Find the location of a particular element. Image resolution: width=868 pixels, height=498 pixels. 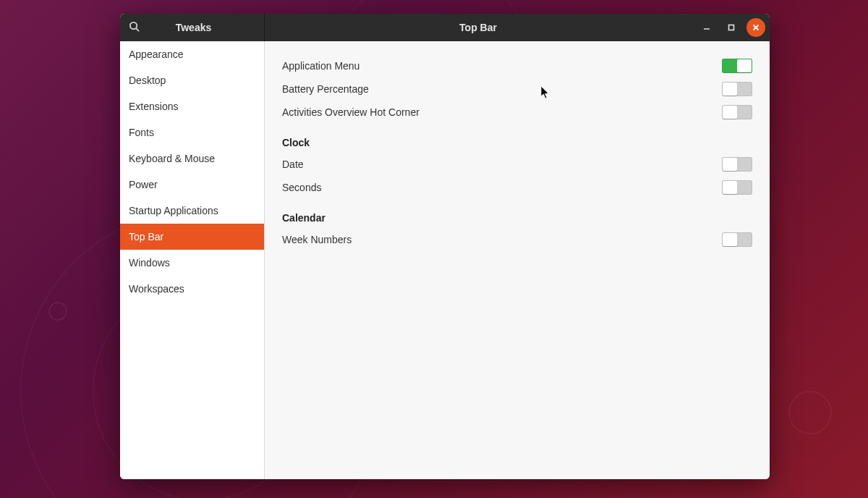

toggle-week-numbers is located at coordinates (737, 240).